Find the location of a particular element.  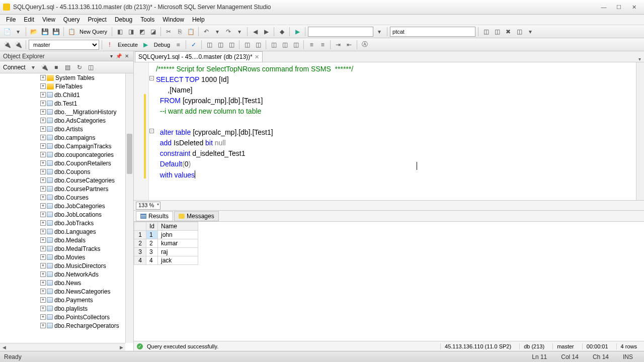

column-header is located at coordinates (140, 226).